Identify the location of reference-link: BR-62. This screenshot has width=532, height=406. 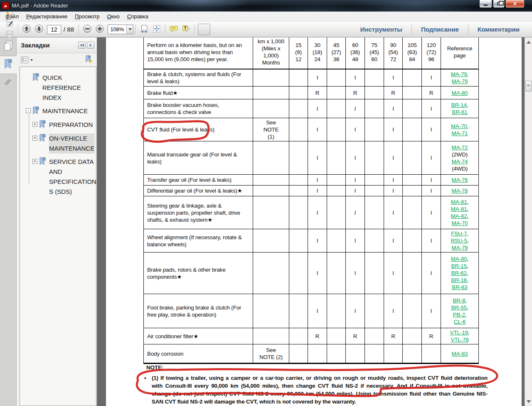
(459, 273).